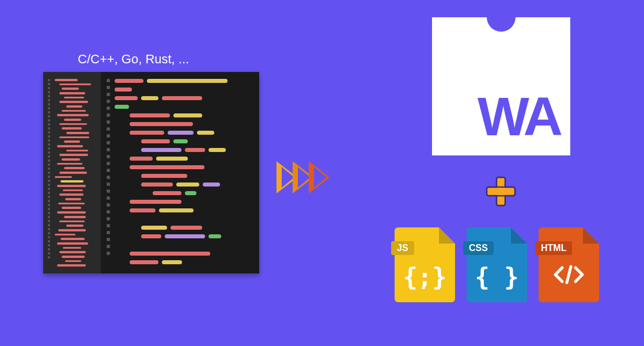 The width and height of the screenshot is (644, 346). I want to click on js-file-label: JS, so click(403, 248).